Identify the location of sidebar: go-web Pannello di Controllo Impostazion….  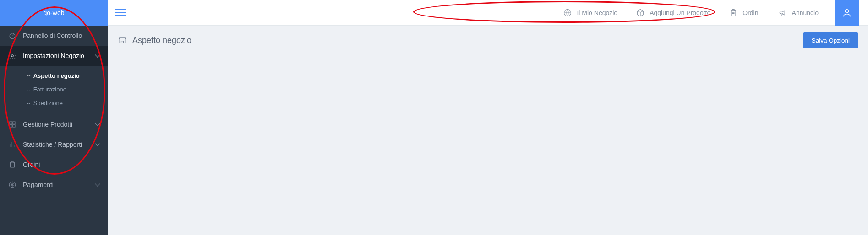
(54, 118).